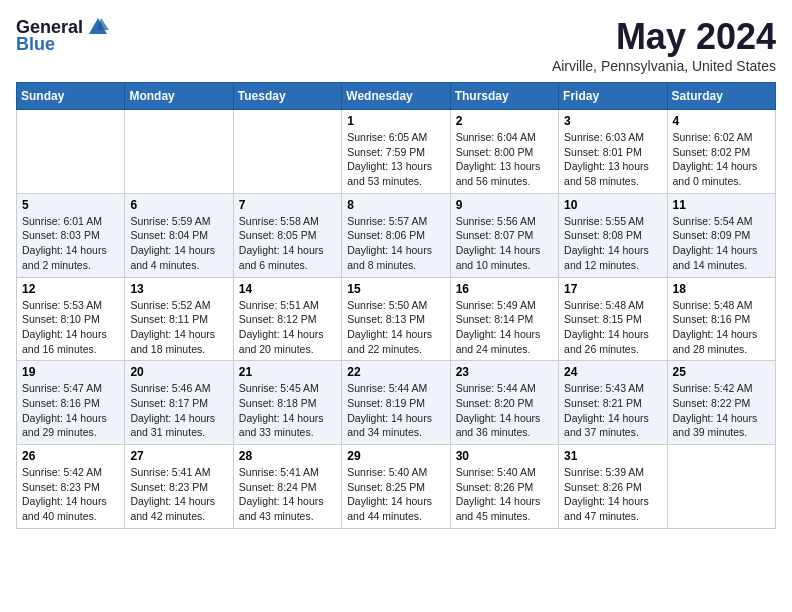 This screenshot has height=612, width=792. Describe the element at coordinates (288, 244) in the screenshot. I see `day-info: Sunrise: 5:58 AMSunset: 8:05 PMDaylight:…` at that location.